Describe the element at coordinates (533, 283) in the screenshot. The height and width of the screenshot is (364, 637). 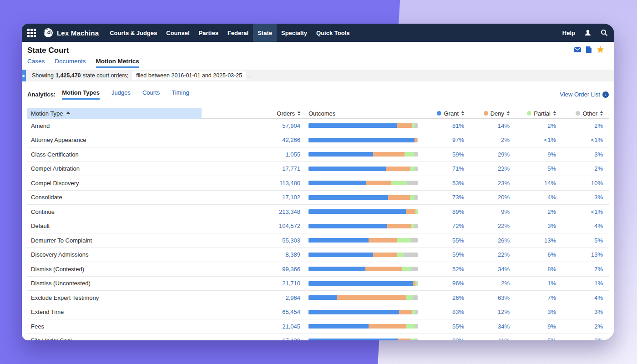
I see `partial-percent: 1%` at that location.